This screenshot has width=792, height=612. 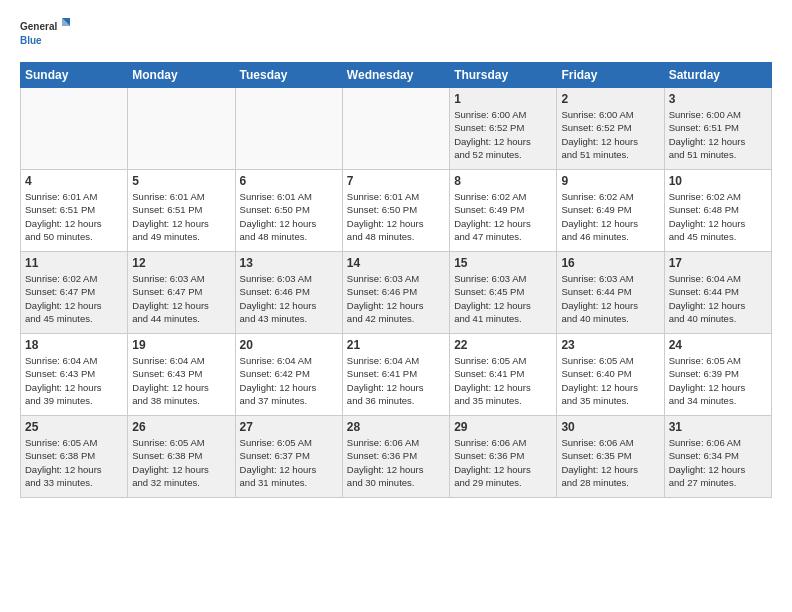 What do you see at coordinates (610, 457) in the screenshot?
I see `calendar-cell: 30Sunrise: 6:06 AM Sunset: 6:35 PM Dayli…` at bounding box center [610, 457].